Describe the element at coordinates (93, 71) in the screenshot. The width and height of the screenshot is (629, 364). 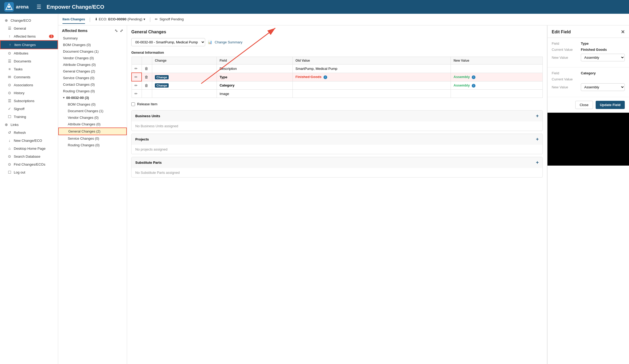
I see `tree-general-changes: General Changes (2)` at that location.